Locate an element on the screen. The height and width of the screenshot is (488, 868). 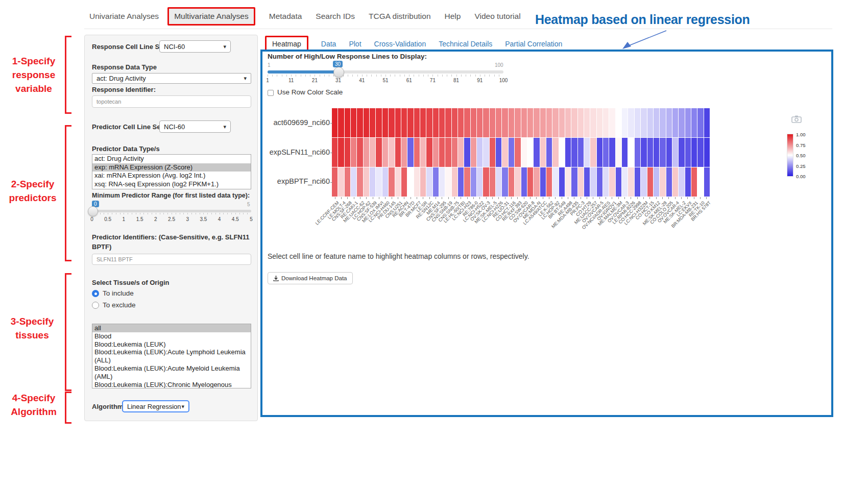
tab-partial-correlation: Partial Correlation is located at coordinates (534, 44).